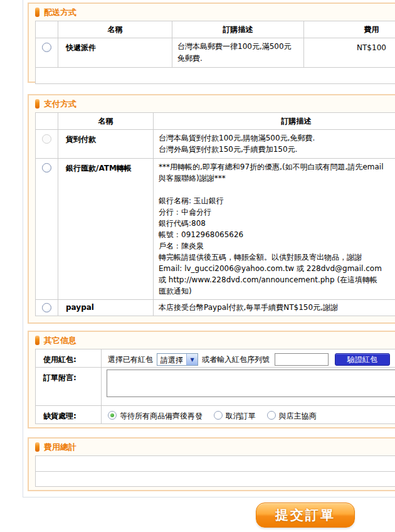 This screenshot has width=395, height=532. Describe the element at coordinates (172, 359) in the screenshot. I see `redpacket-select-value: 請選擇` at that location.